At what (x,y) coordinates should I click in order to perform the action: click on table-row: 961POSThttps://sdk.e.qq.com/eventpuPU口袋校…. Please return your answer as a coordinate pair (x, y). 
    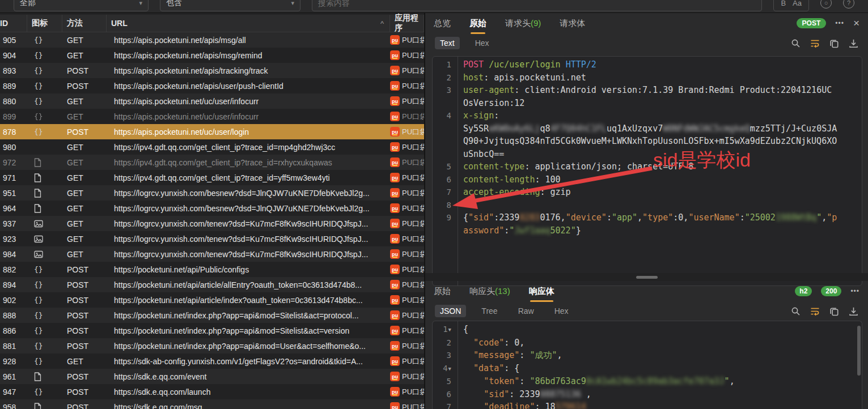
    Looking at the image, I should click on (212, 376).